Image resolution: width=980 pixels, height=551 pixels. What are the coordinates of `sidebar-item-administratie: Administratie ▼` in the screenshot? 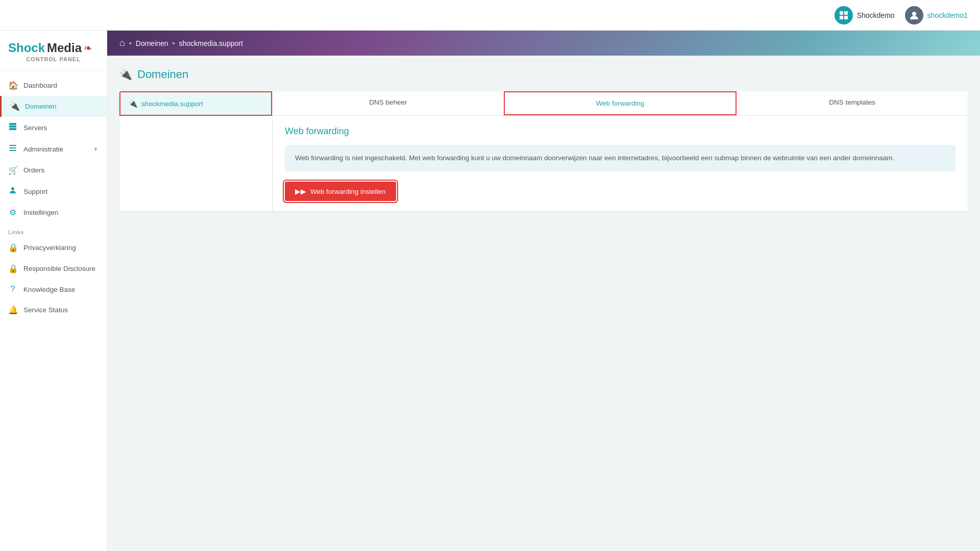 It's located at (53, 149).